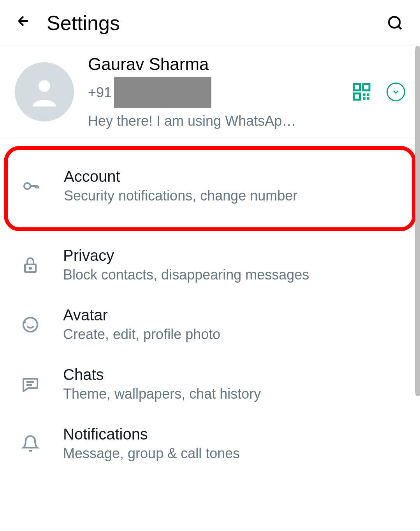 This screenshot has width=420, height=531. Describe the element at coordinates (210, 325) in the screenshot. I see `setting-avatar: Avatar Create, edit, profile photo` at that location.